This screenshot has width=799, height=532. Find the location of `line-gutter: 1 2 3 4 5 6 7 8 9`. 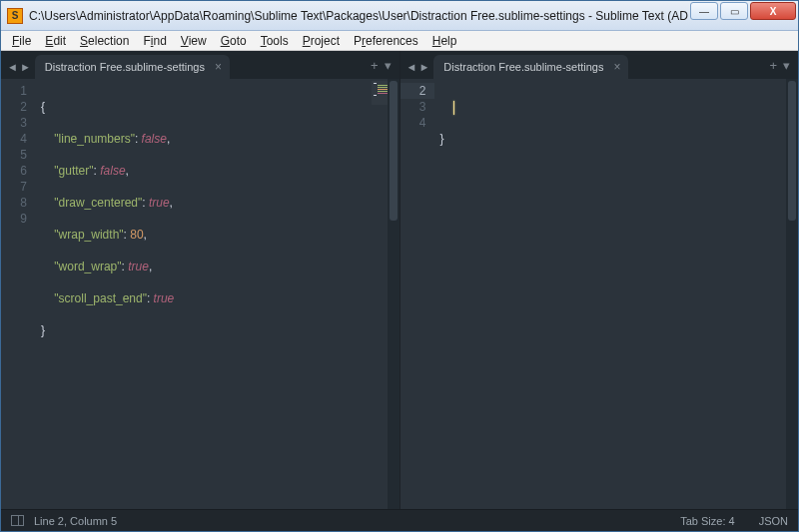

line-gutter: 1 2 3 4 5 6 7 8 9 is located at coordinates (18, 293).